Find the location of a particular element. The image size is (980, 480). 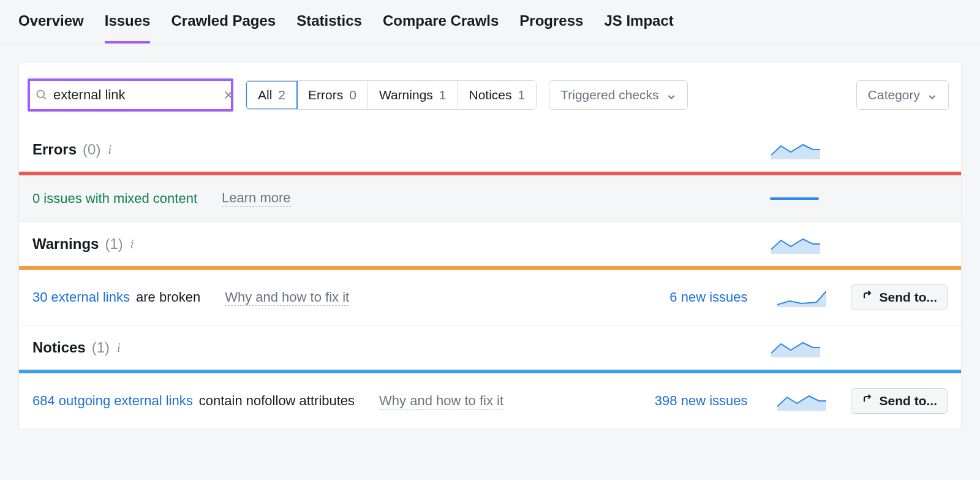

tab-overview: Overview is located at coordinates (51, 28).